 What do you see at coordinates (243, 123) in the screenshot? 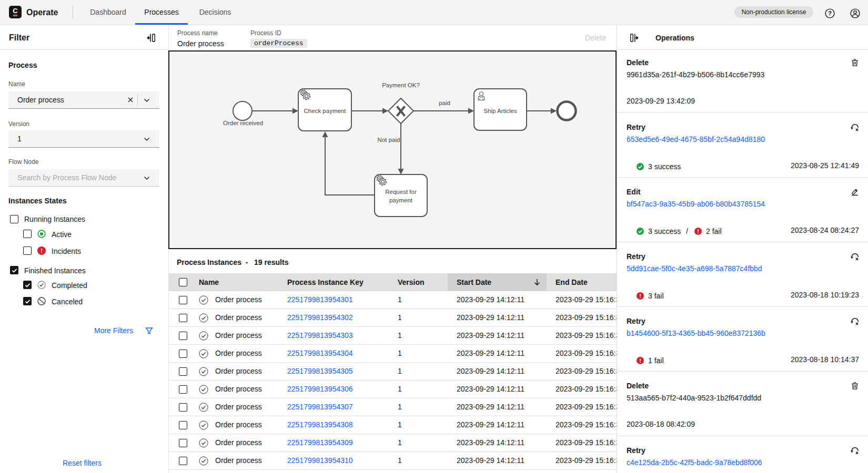
I see `svg-text: Order received` at bounding box center [243, 123].